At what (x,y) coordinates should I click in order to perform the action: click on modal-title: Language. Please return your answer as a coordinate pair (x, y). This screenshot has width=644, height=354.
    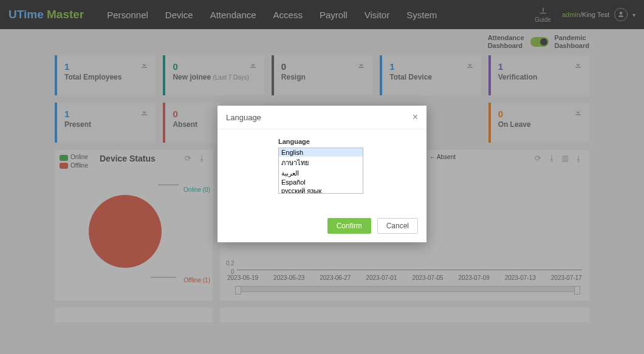
    Looking at the image, I should click on (244, 118).